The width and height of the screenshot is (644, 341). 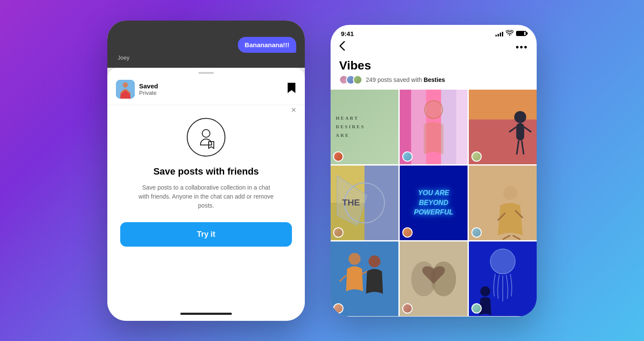 I want to click on cell-1-avatar, so click(x=338, y=157).